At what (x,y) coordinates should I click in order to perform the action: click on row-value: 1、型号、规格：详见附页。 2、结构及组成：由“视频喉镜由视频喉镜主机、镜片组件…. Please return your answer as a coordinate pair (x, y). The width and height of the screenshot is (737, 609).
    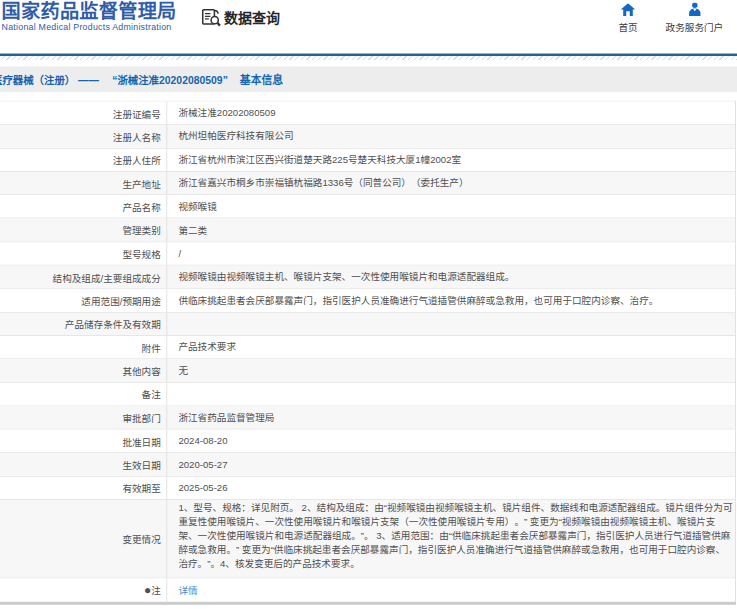
    Looking at the image, I should click on (451, 539).